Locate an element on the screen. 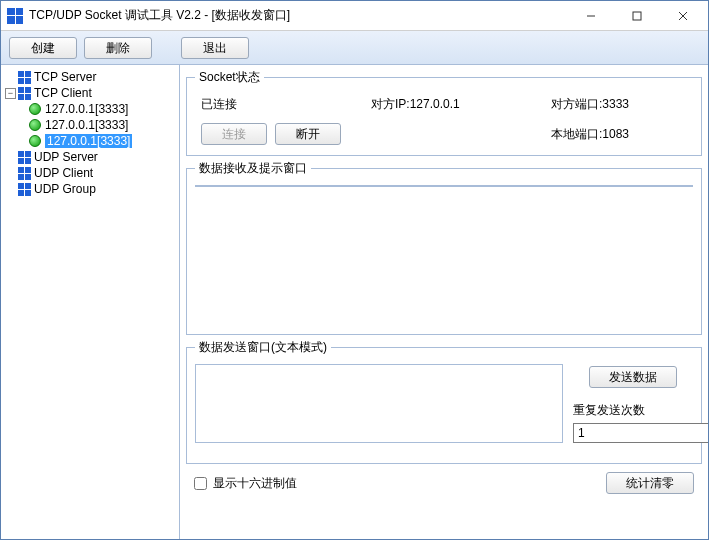 This screenshot has width=709, height=540. create-button: 创建 is located at coordinates (43, 48).